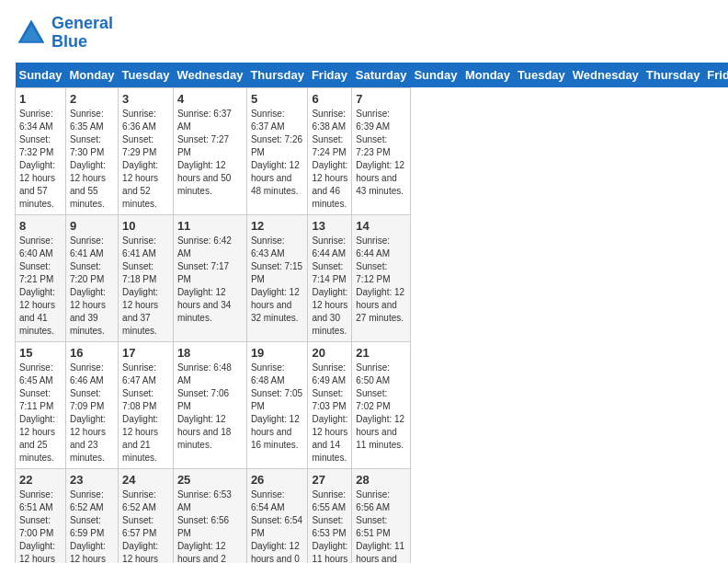  Describe the element at coordinates (372, 75) in the screenshot. I see `calendar-header-row: SundayMondayTuesdayWednesdayThursdayFrid…` at that location.